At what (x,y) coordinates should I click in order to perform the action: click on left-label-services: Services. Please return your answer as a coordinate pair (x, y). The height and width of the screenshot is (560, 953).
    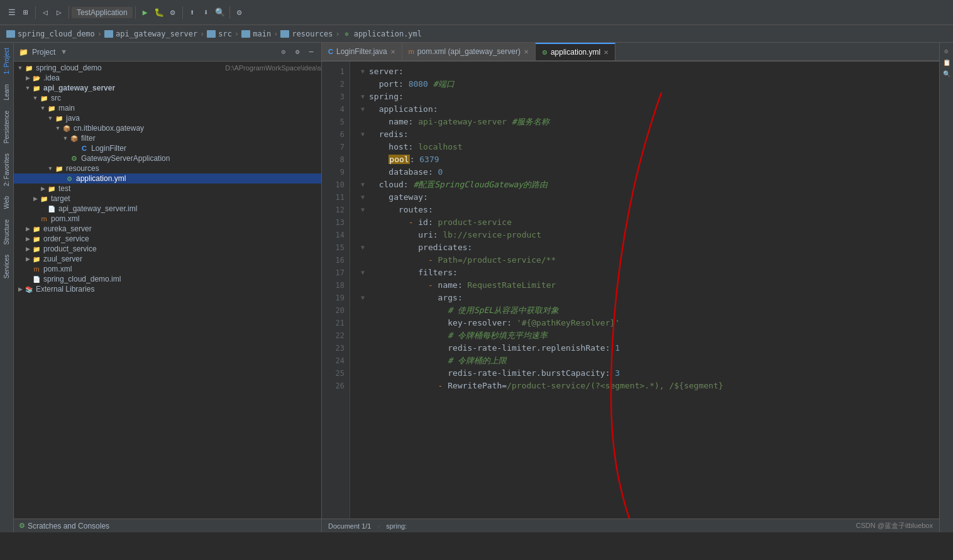
    Looking at the image, I should click on (6, 266).